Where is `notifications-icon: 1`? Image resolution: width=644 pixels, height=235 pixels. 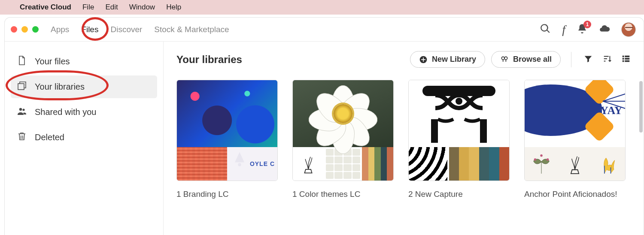 notifications-icon: 1 is located at coordinates (582, 30).